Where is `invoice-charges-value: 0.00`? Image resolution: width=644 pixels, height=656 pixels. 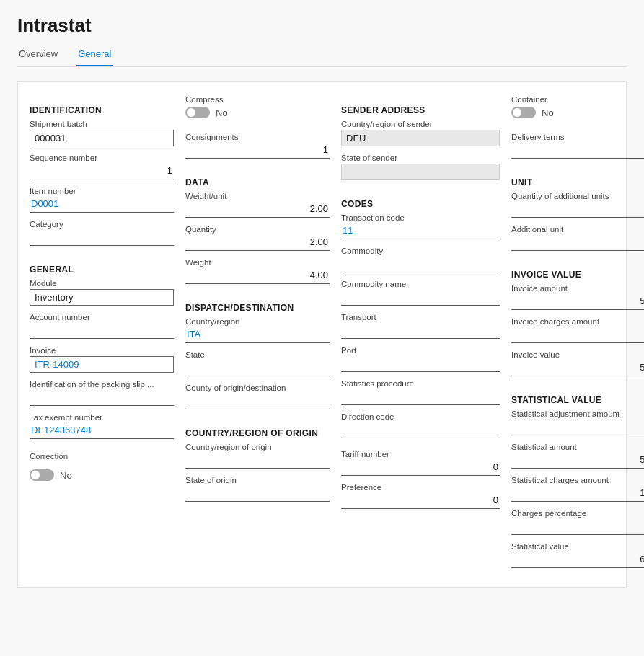 invoice-charges-value: 0.00 is located at coordinates (578, 335).